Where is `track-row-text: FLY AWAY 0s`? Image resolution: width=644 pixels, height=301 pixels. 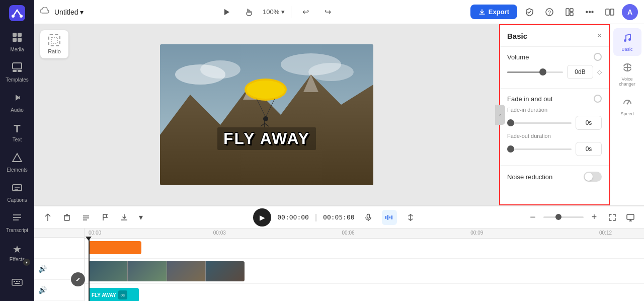 track-row-text: FLY AWAY 0s is located at coordinates (364, 292).